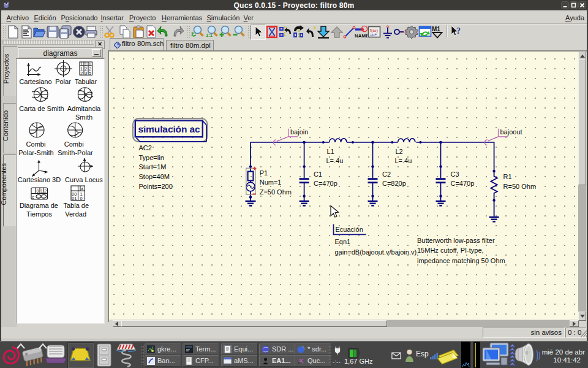 This screenshot has width=588, height=368. What do you see at coordinates (86, 74) in the screenshot?
I see `svg-text: 3` at bounding box center [86, 74].